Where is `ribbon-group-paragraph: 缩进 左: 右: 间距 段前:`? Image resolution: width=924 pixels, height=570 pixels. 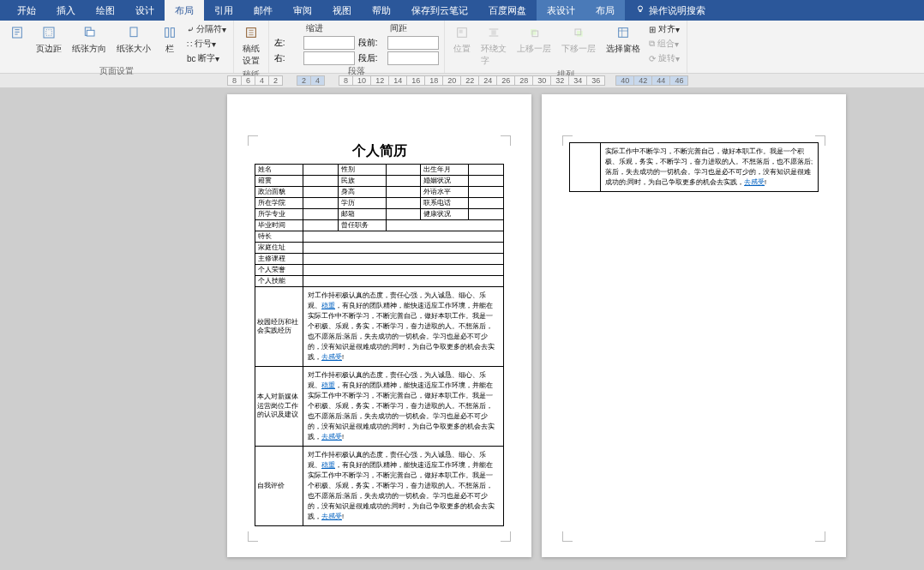 ribbon-group-paragraph: 缩进 左: 右: 间距 段前: is located at coordinates (357, 46).